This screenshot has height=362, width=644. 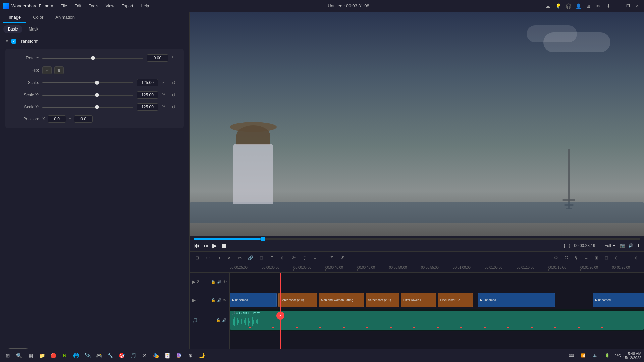 I want to click on taskbar-volume-icon: 🔈, so click(x=595, y=356).